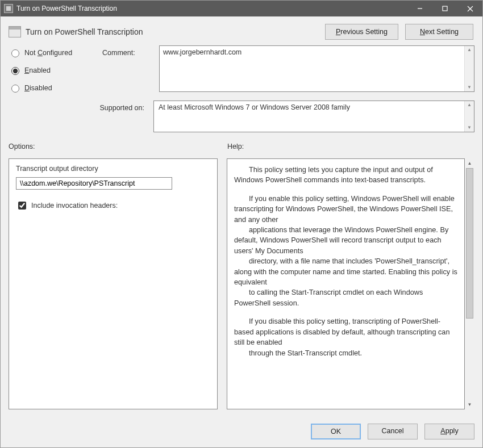  Describe the element at coordinates (469, 116) in the screenshot. I see `supported-scrollbar: ▲ ▼` at that location.